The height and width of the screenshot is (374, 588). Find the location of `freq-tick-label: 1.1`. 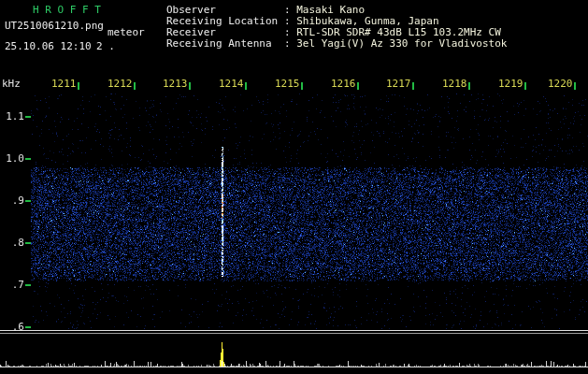

freq-tick-label: 1.1 is located at coordinates (12, 117).